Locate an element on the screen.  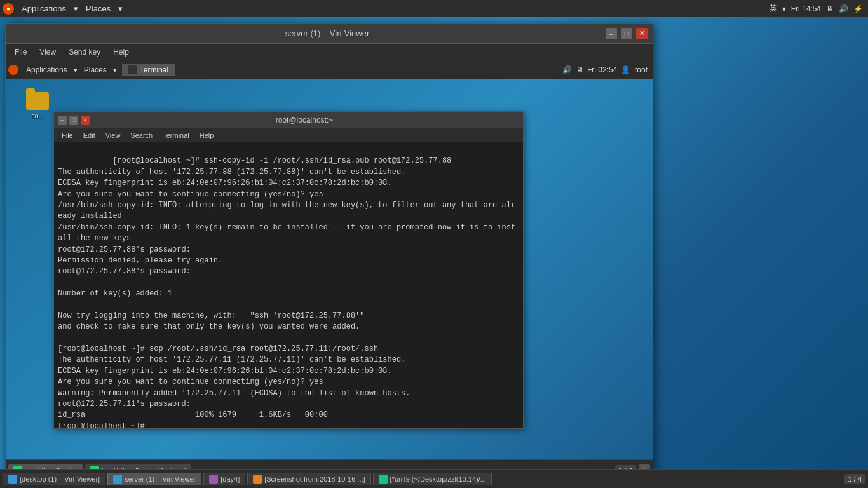
virt-menu-help: Help is located at coordinates (121, 52).